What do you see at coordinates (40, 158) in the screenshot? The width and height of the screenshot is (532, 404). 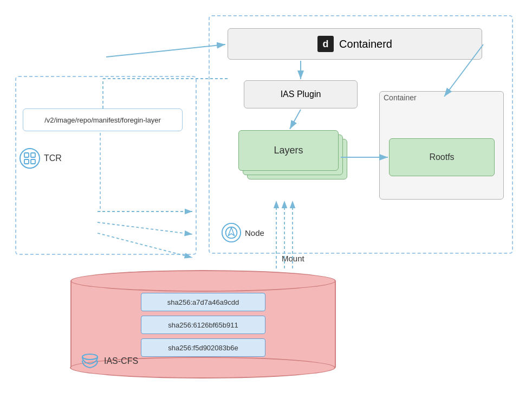 I see `tcr-label-group: TCR` at bounding box center [40, 158].